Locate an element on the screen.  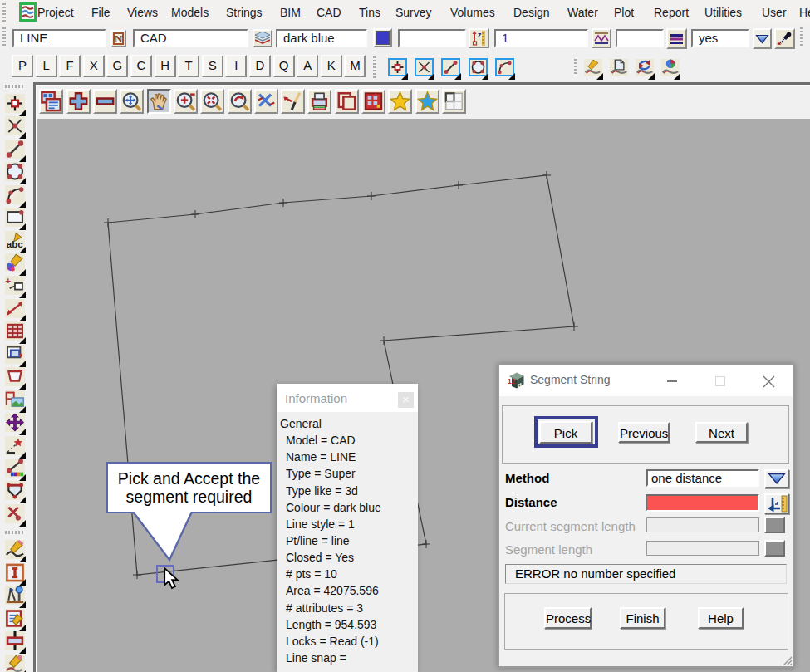
svg-text: z is located at coordinates (480, 35).